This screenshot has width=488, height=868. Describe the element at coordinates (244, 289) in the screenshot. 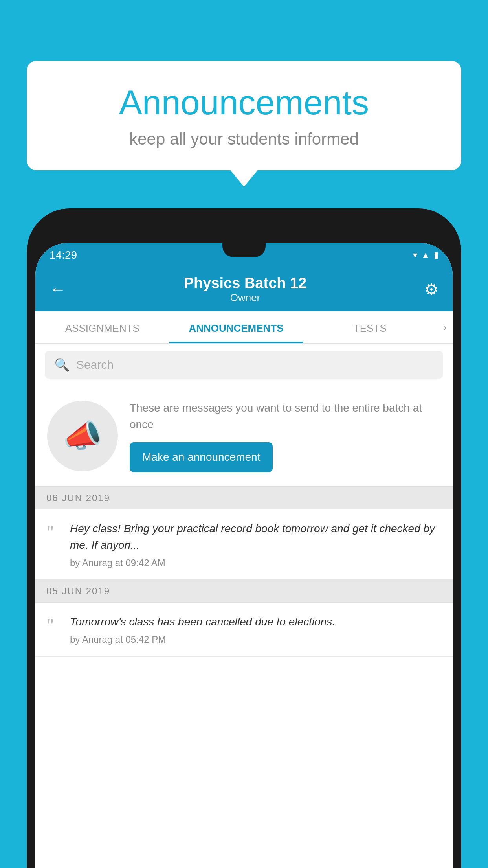

I see `app-header: ← Physics Batch 12 Owner ⚙` at that location.